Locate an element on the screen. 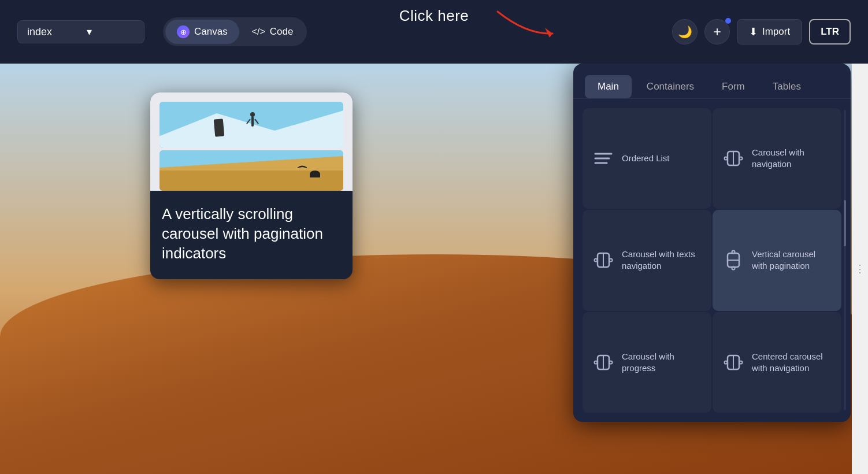  tab-main: Main is located at coordinates (608, 87).